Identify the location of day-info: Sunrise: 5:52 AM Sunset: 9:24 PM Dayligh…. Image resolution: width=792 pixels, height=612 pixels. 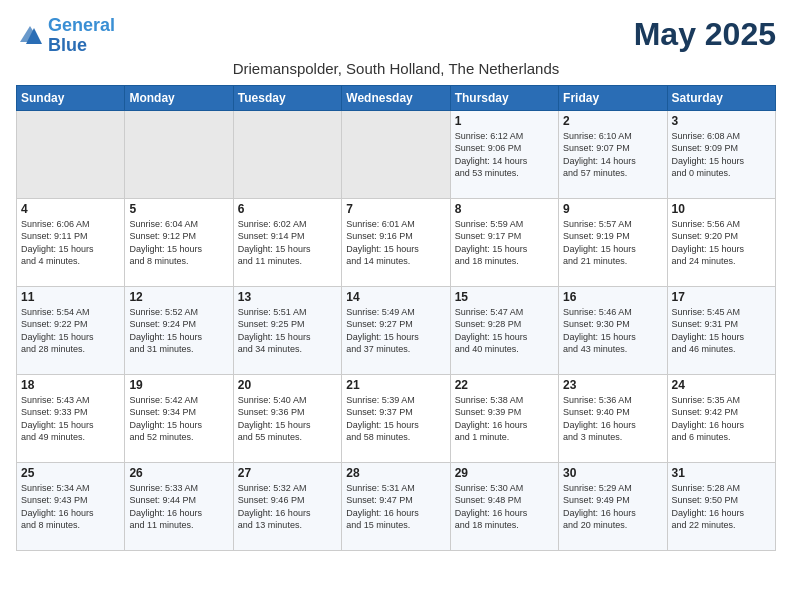
(178, 331).